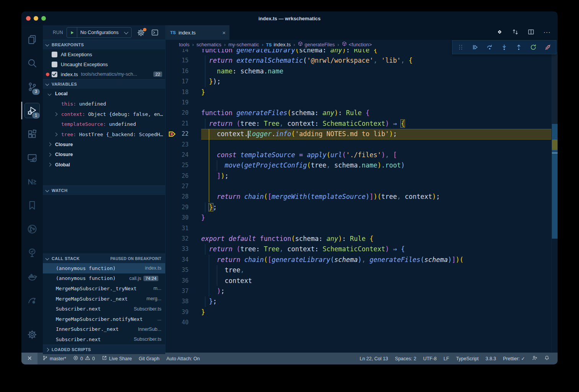  What do you see at coordinates (548, 47) in the screenshot?
I see `disconnect-button` at bounding box center [548, 47].